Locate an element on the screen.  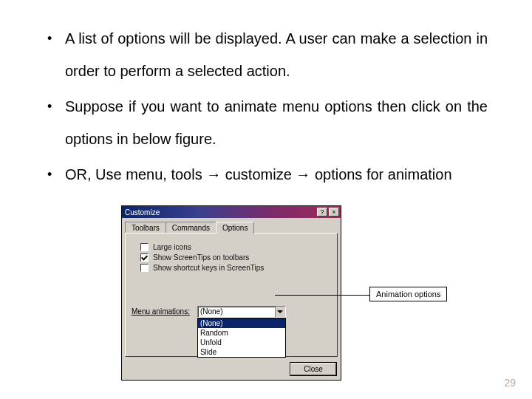
bullet-item-2: Suppose if you want to animate menu opti… is located at coordinates (266, 123).